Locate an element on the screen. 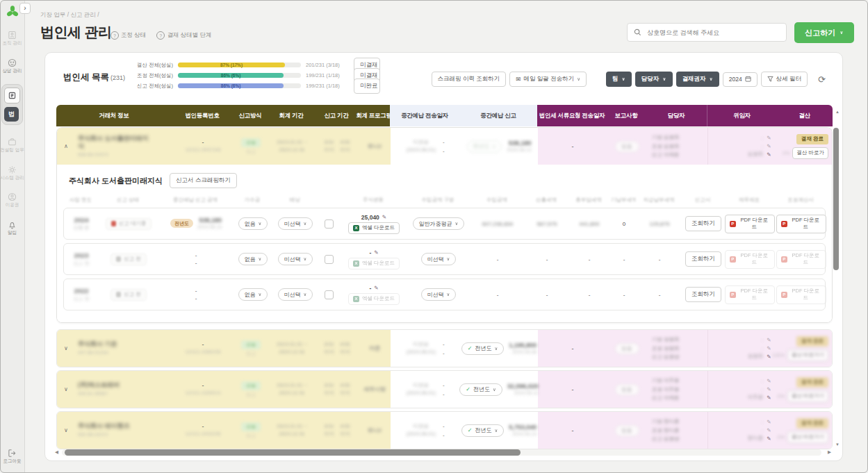 This screenshot has height=473, width=868. calendar-icon is located at coordinates (748, 79).